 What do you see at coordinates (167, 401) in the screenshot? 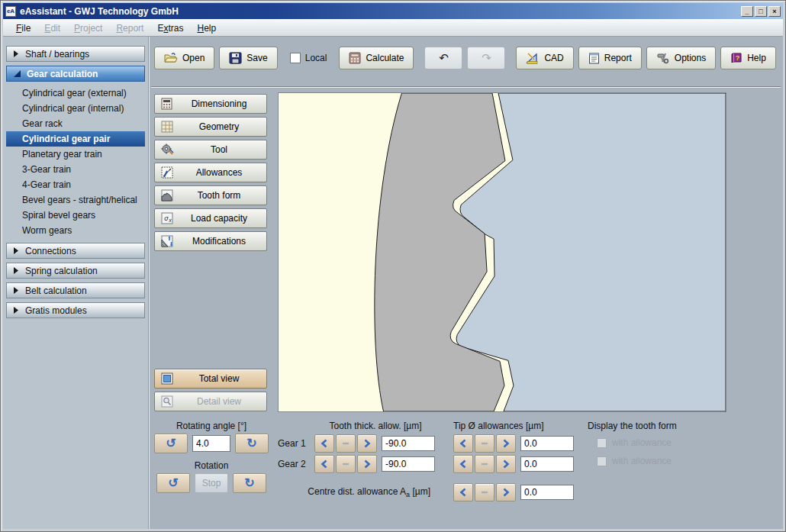
I see `detail-view-magnifier-icon` at bounding box center [167, 401].